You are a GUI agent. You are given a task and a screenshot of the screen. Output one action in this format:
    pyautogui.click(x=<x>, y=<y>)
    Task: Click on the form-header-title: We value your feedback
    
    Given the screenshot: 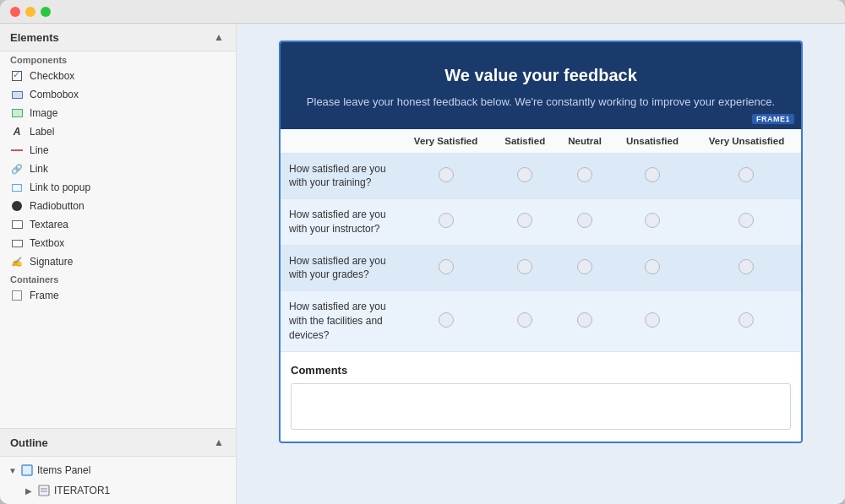 What is the action you would take?
    pyautogui.click(x=541, y=76)
    